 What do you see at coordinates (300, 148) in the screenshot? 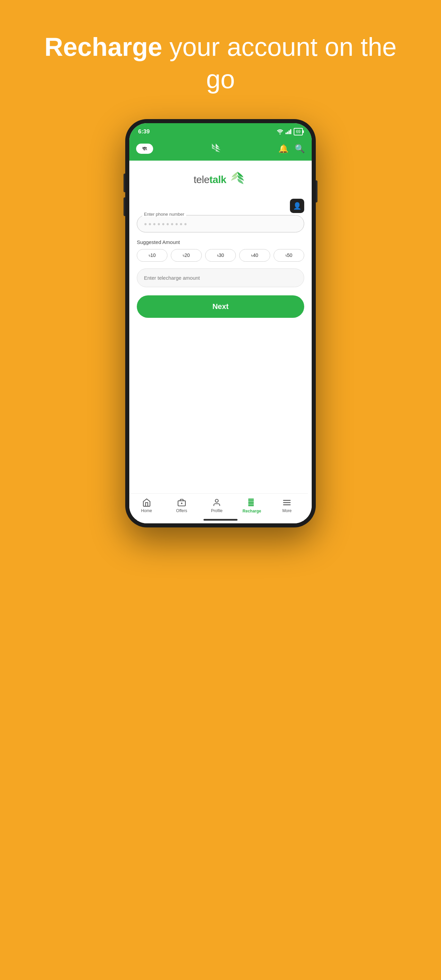
I see `search-icon: 🔍` at bounding box center [300, 148].